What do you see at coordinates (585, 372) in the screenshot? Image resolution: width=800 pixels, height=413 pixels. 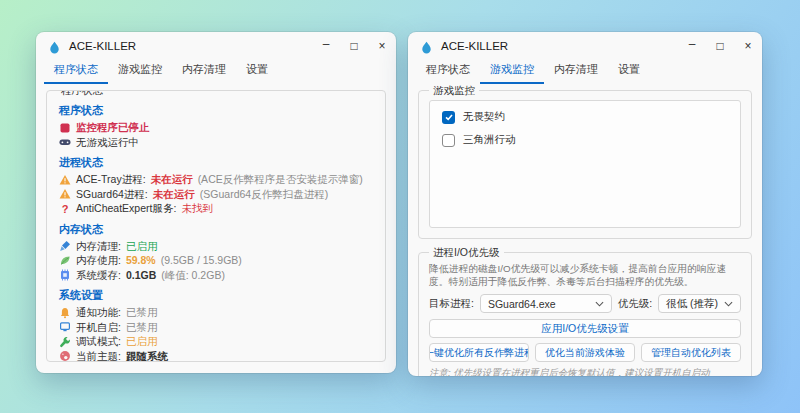 I see `io-note: 注意: 优先级设置在进程重启后会恢复默认值，建议设置开机自启动` at bounding box center [585, 372].